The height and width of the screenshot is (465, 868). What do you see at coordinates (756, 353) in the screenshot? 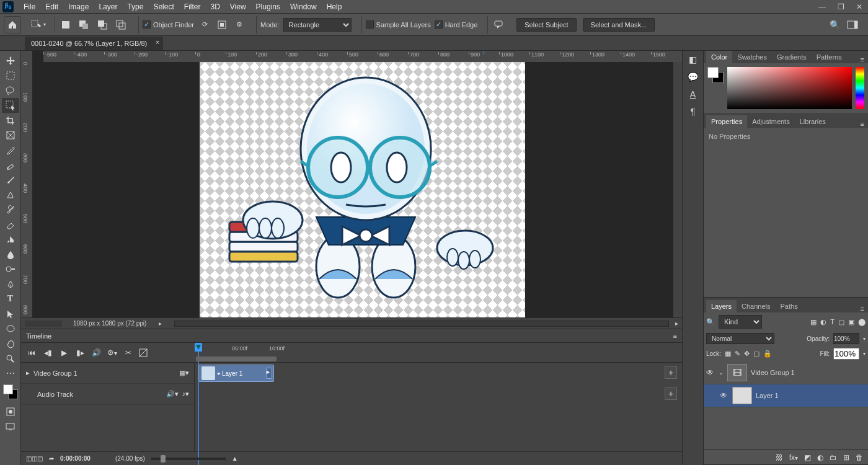
I see `lock-artboard-icon: ▢` at bounding box center [756, 353].